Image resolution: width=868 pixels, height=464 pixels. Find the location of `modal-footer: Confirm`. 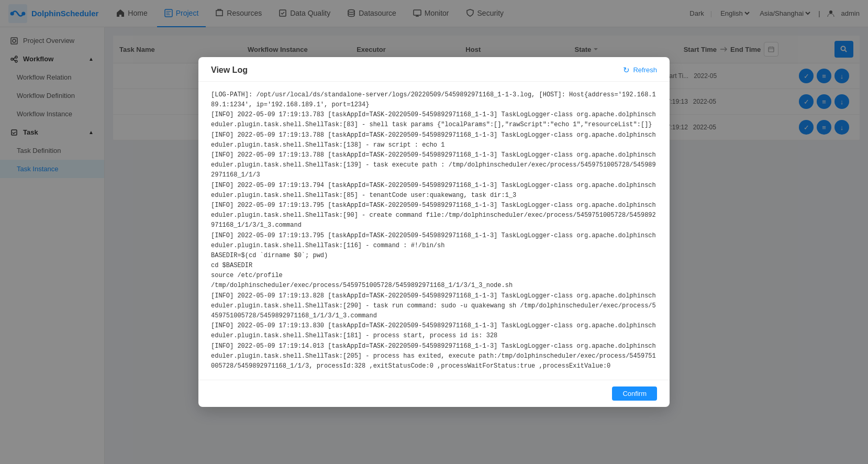

modal-footer: Confirm is located at coordinates (434, 393).